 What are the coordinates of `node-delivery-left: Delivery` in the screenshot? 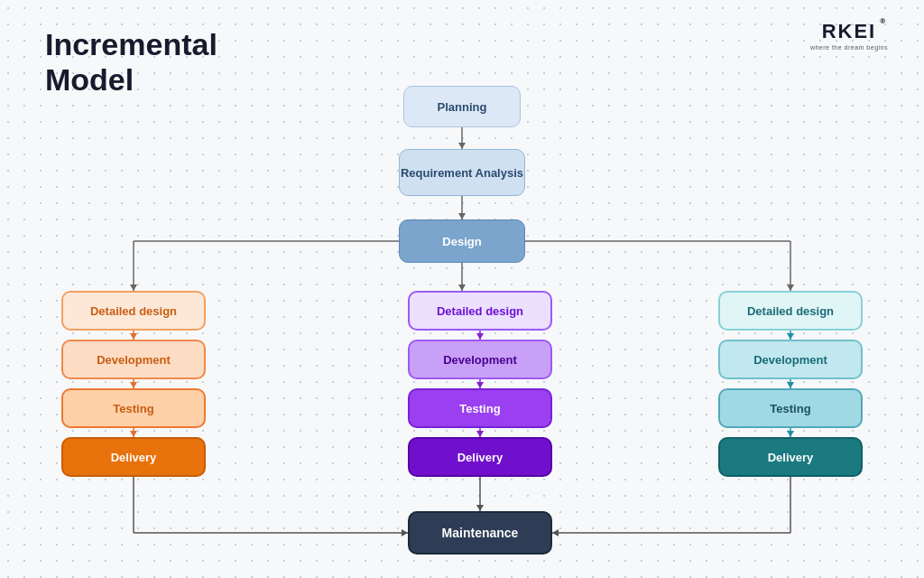 It's located at (134, 457).